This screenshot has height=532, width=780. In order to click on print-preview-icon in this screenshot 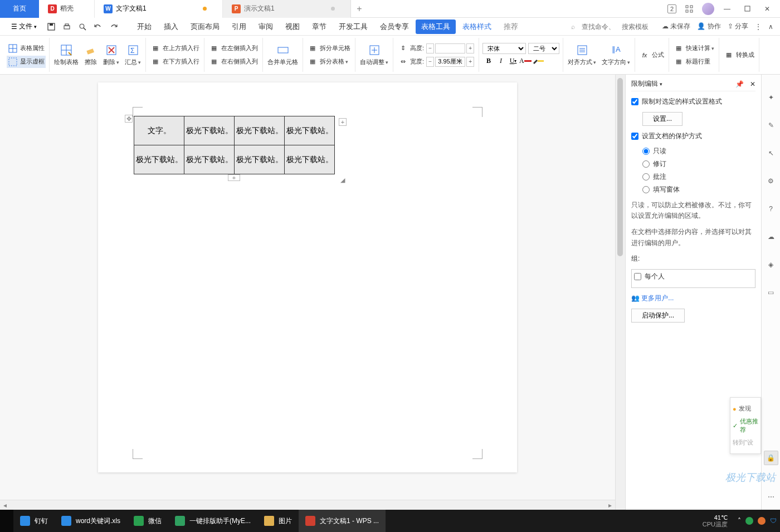, I will do `click(82, 27)`.